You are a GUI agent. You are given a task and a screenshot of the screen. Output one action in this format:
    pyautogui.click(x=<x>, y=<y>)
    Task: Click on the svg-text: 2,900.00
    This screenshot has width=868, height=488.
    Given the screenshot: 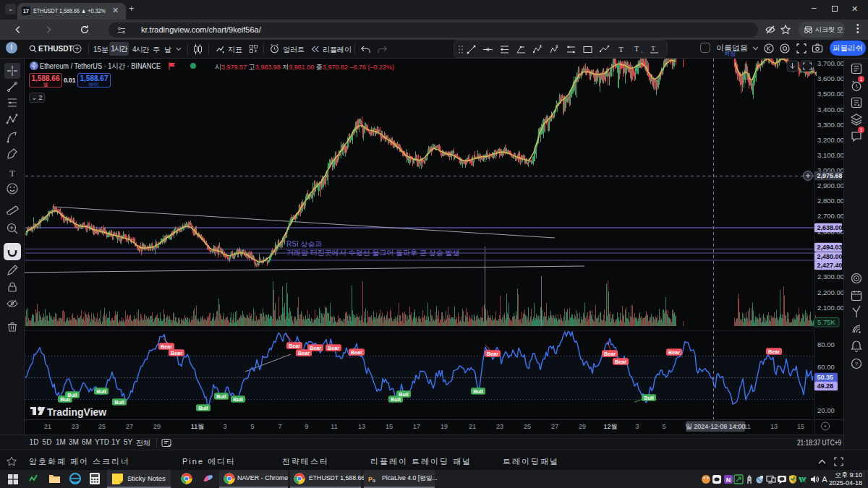 What is the action you would take?
    pyautogui.click(x=830, y=185)
    